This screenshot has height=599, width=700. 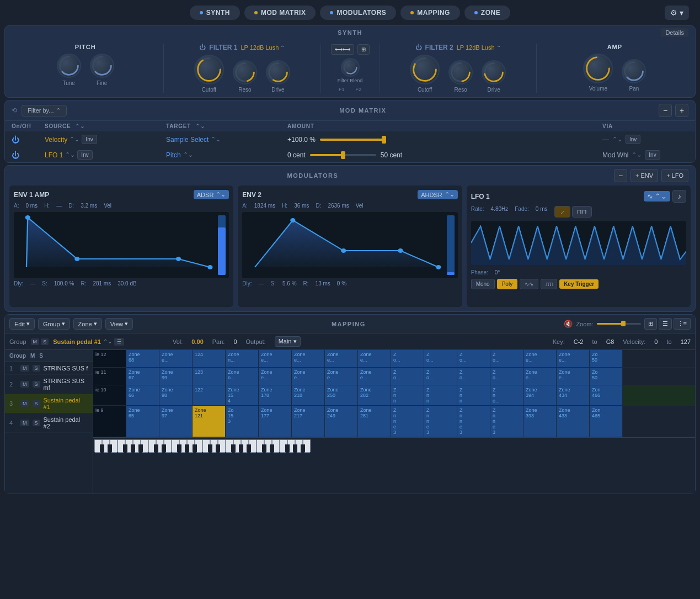 What do you see at coordinates (89, 139) in the screenshot?
I see `row1-inv1-btn: Inv` at bounding box center [89, 139].